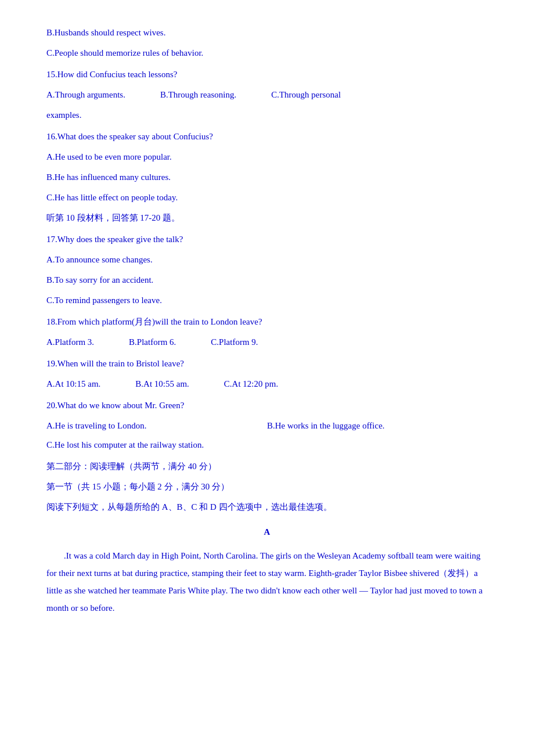 Image resolution: width=534 pixels, height=756 pixels. I want to click on section-10-label: 听第 10 段材料，回答第 17-20 题。, so click(267, 218).